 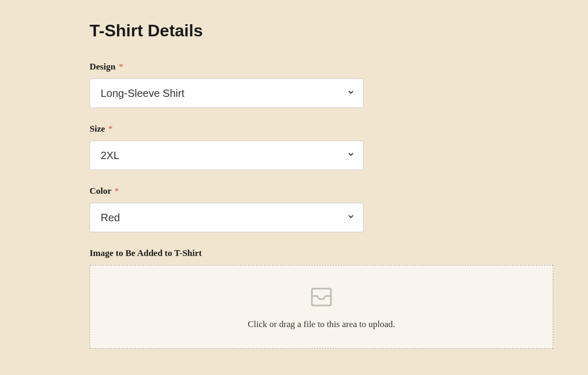 I want to click on design-field: Design * Long-Sleeve Shirt, so click(x=311, y=85).